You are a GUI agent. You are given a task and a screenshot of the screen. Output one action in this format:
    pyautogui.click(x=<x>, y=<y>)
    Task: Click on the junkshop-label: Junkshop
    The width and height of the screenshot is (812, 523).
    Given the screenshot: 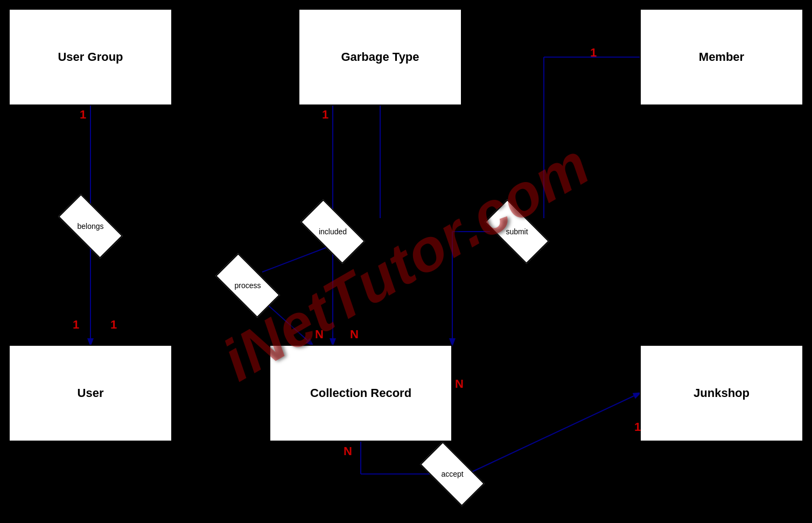 What is the action you would take?
    pyautogui.click(x=722, y=393)
    